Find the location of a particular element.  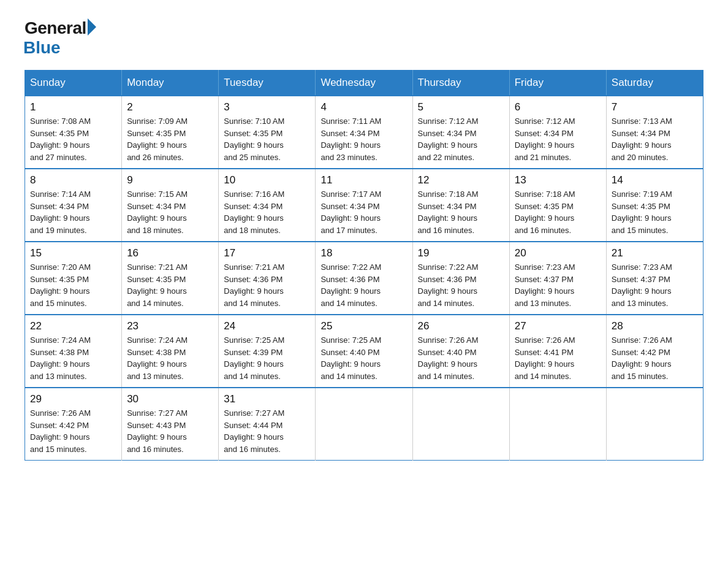

calendar-day-cell: 27Sunrise: 7:26 AMSunset: 4:41 PMDayligh… is located at coordinates (558, 351).